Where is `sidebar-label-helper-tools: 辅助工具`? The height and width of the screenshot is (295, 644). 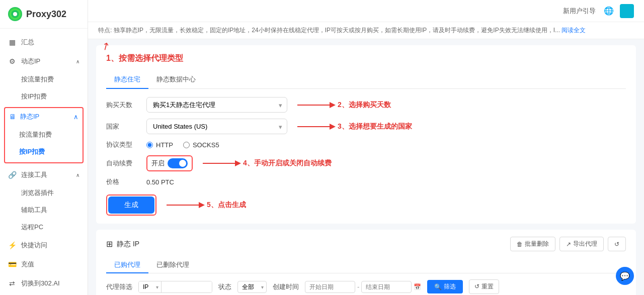 sidebar-label-helper-tools: 辅助工具 is located at coordinates (34, 210).